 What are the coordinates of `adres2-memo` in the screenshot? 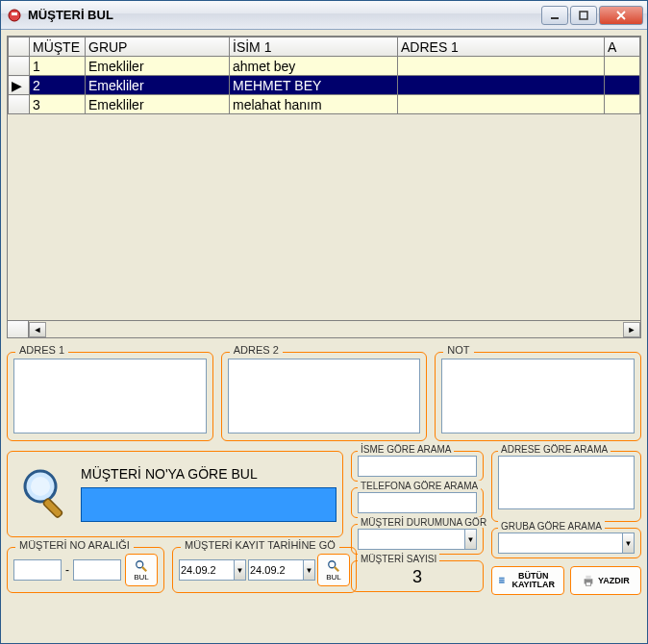 It's located at (325, 396).